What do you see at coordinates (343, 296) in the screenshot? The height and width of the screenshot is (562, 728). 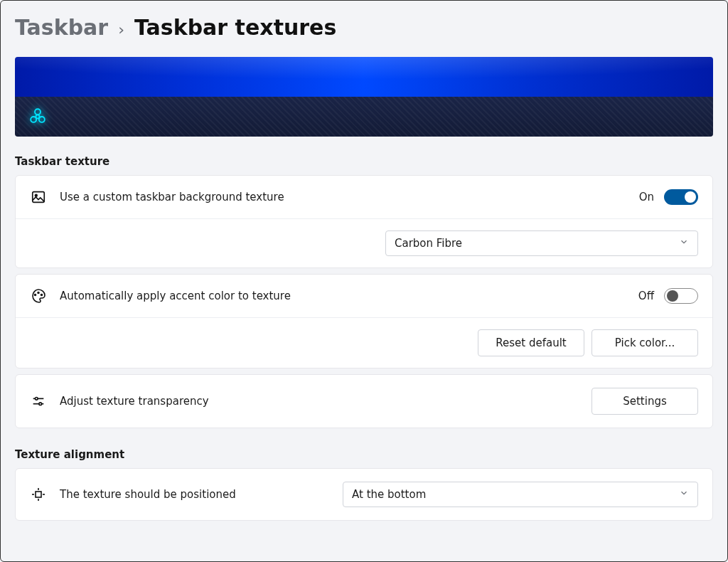 I see `accent-color-label: Automatically apply accent color to text…` at bounding box center [343, 296].